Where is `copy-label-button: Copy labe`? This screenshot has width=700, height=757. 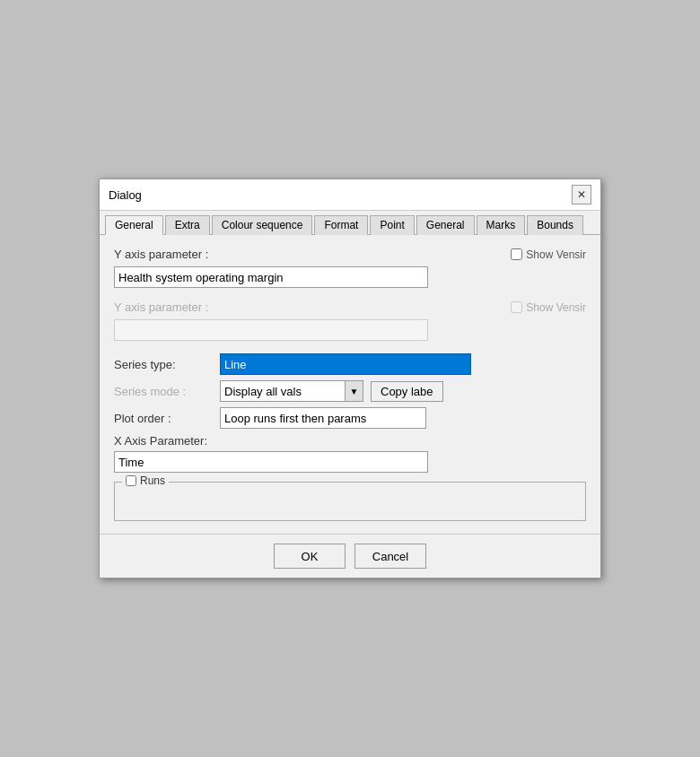
copy-label-button: Copy labe is located at coordinates (407, 391).